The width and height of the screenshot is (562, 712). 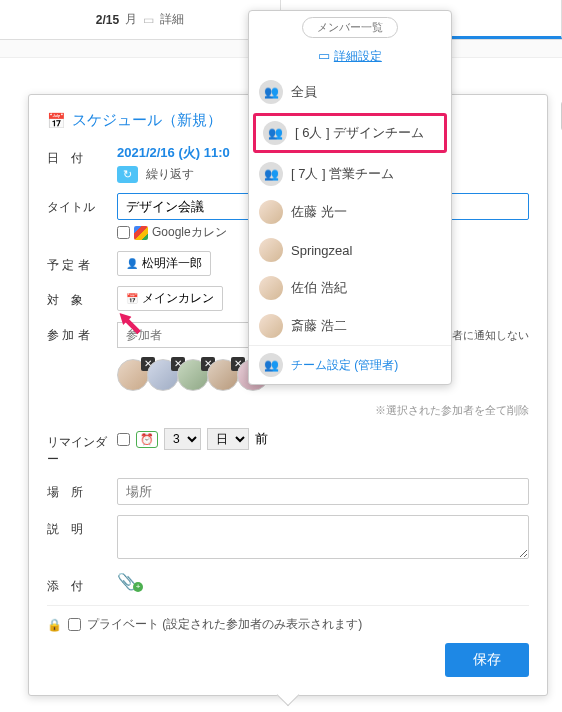 I want to click on dropdown-item: 斎藤 浩二, so click(x=350, y=326).